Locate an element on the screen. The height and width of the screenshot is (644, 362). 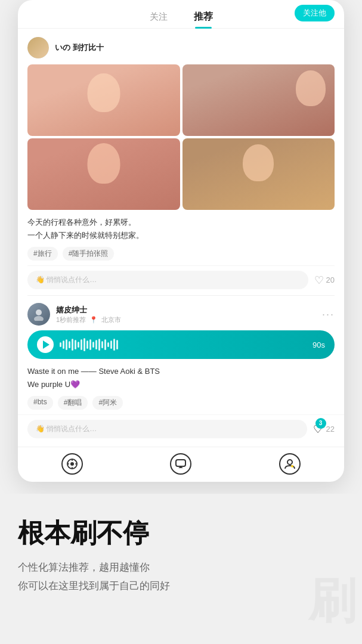
post1-like-count: 20 is located at coordinates (330, 280).